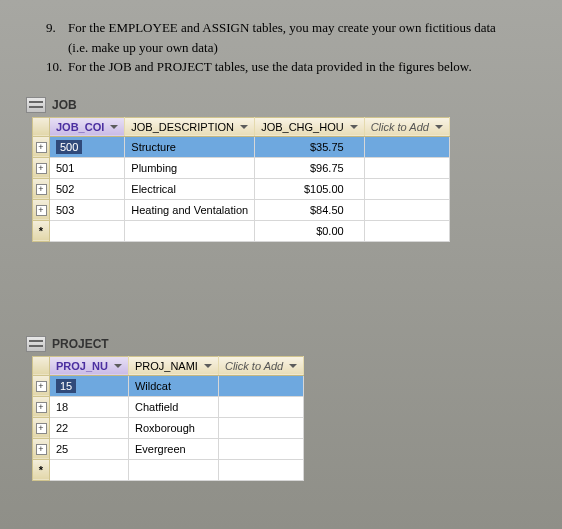 The width and height of the screenshot is (562, 529). What do you see at coordinates (242, 210) in the screenshot?
I see `table-row: + 503 Heating and Ventalation $84.50` at bounding box center [242, 210].